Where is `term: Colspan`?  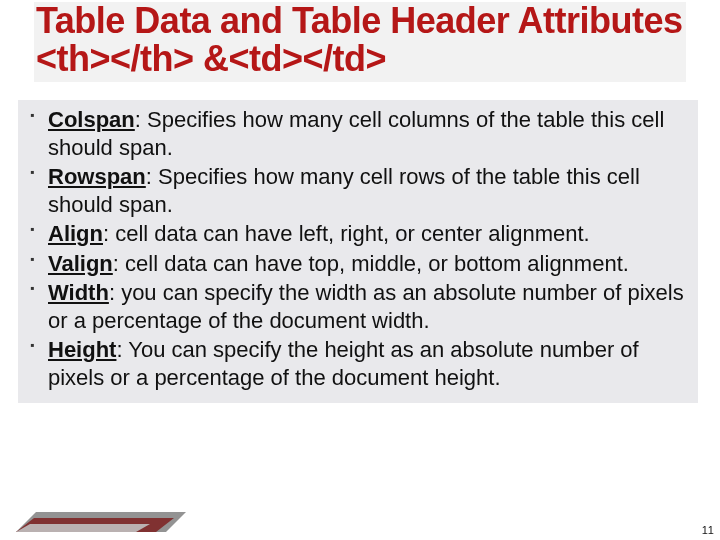
term: Colspan is located at coordinates (92, 120).